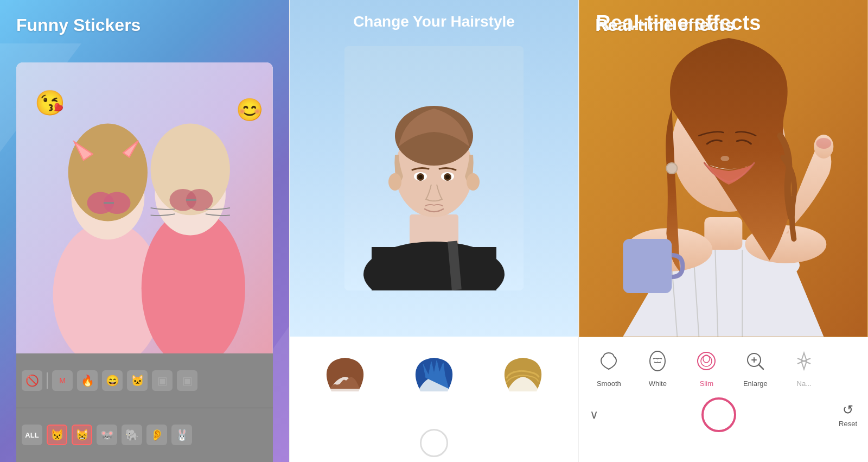 This screenshot has height=462, width=868. Describe the element at coordinates (187, 381) in the screenshot. I see `sticker-box2: ▣` at that location.